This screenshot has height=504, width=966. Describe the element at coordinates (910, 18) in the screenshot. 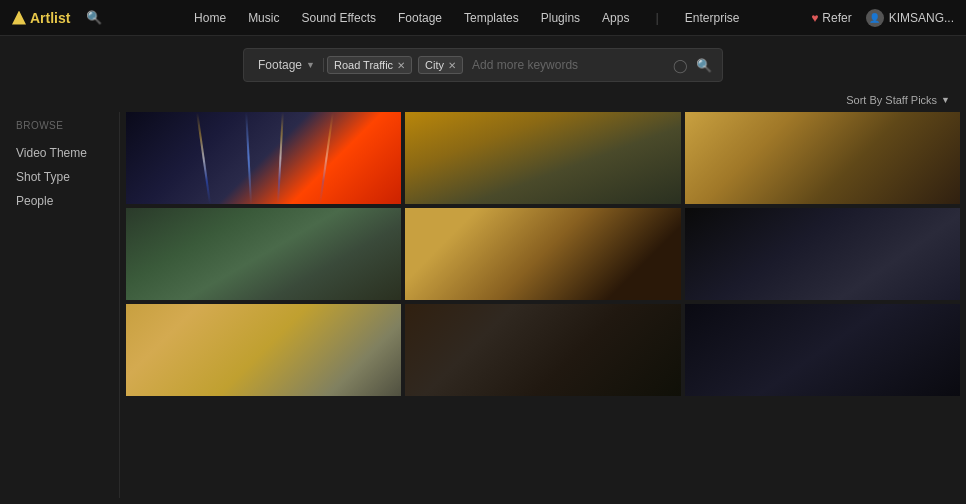

I see `user-menu: 👤 KIMSANG...` at that location.